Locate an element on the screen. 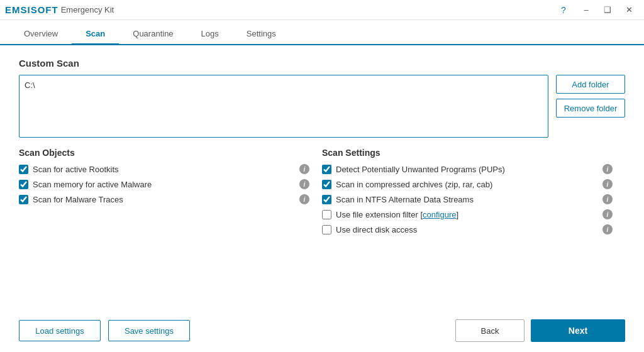 Image resolution: width=644 pixels, height=352 pixels. bottom-bar: Load settings Save settings Back Next is located at coordinates (322, 327).